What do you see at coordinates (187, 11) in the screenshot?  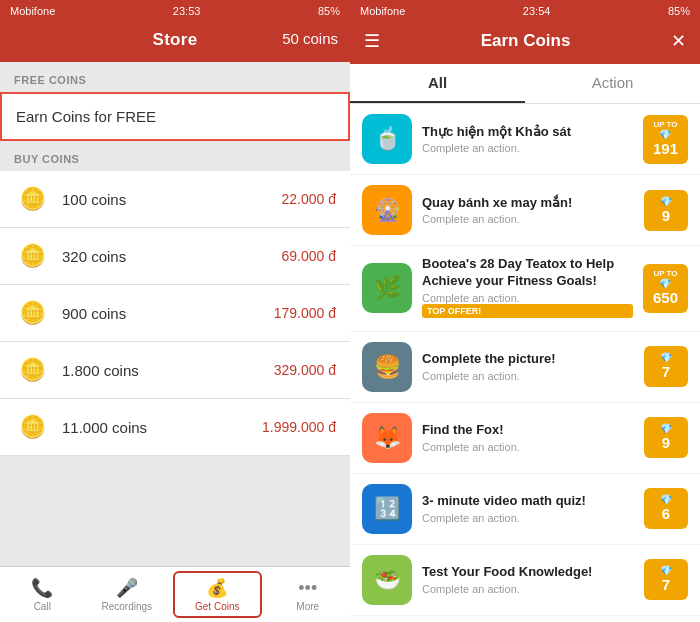 I see `left-time: 23:53` at bounding box center [187, 11].